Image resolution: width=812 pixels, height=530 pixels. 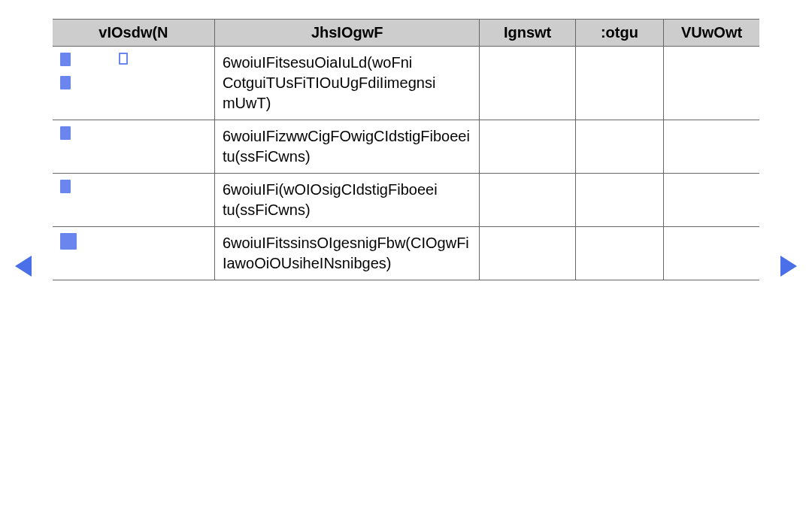 What do you see at coordinates (620, 33) in the screenshot?
I see `col-header-4: :otgu` at bounding box center [620, 33].